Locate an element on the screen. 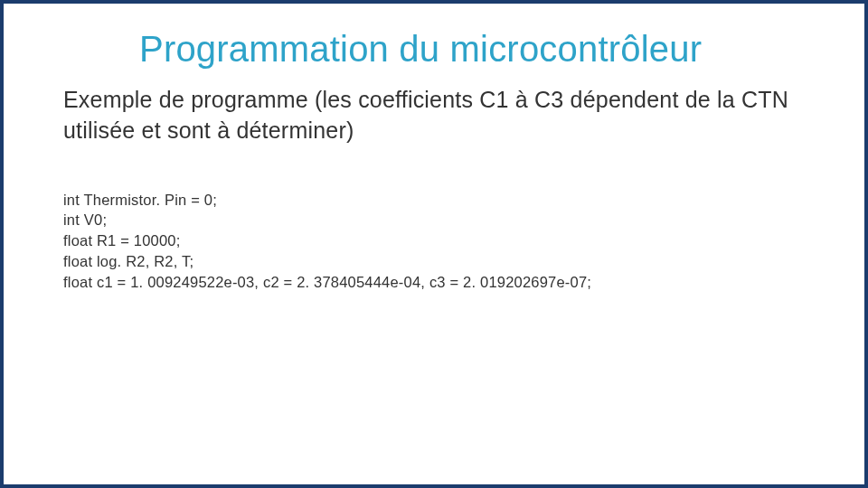  slide-subtitle: Exemple de programme (les coefficients C… is located at coordinates (439, 116).